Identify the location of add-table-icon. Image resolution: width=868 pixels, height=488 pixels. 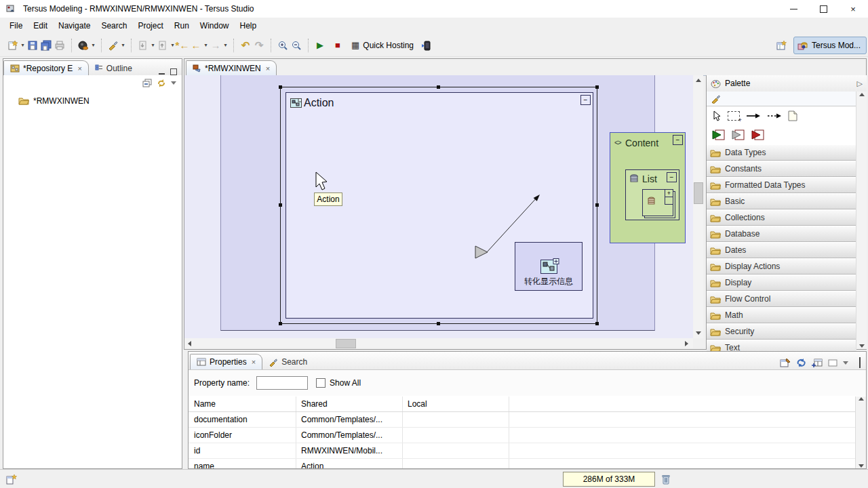
(817, 363).